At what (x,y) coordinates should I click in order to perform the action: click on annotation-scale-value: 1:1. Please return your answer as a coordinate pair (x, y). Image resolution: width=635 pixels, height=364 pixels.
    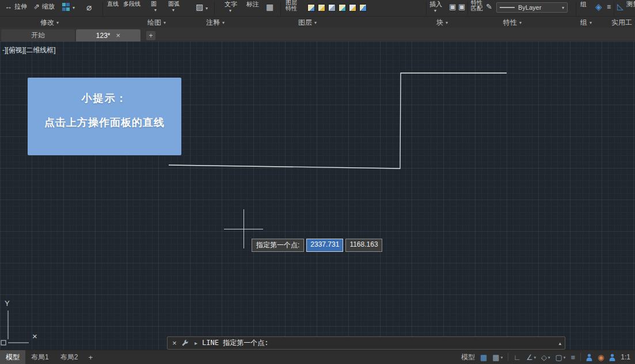
    Looking at the image, I should click on (625, 357).